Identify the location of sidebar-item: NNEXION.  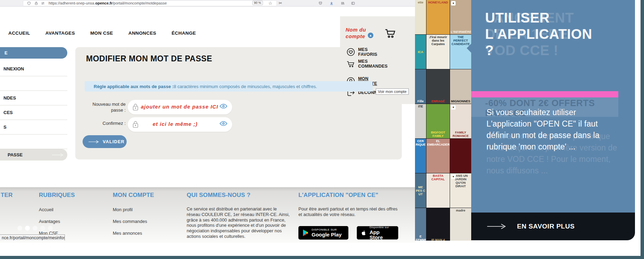
(34, 69).